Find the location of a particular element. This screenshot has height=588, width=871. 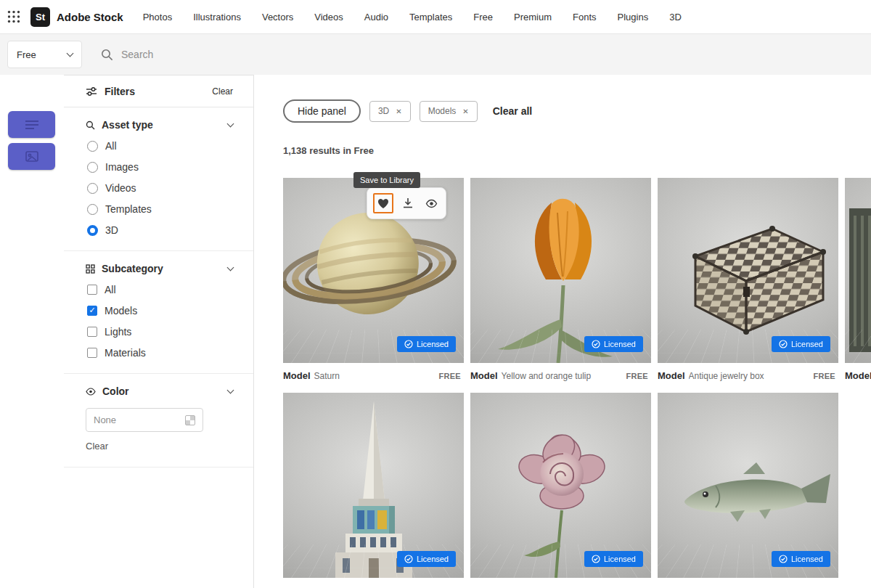

search-icon is located at coordinates (107, 55).